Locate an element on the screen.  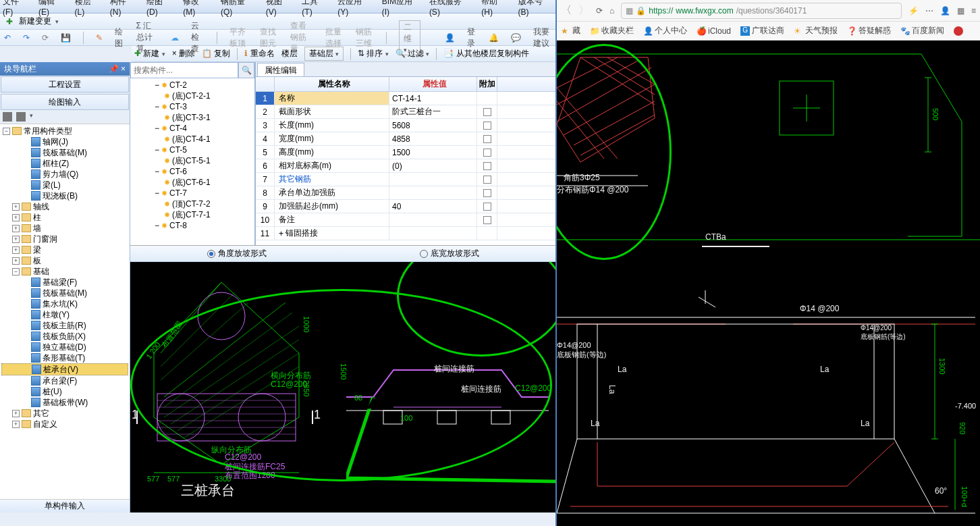
reload-icon: ⟳ is located at coordinates (599, 11).